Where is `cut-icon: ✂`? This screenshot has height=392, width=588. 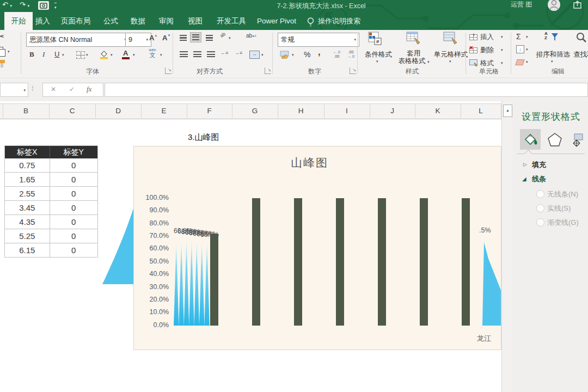 cut-icon: ✂ is located at coordinates (2, 36).